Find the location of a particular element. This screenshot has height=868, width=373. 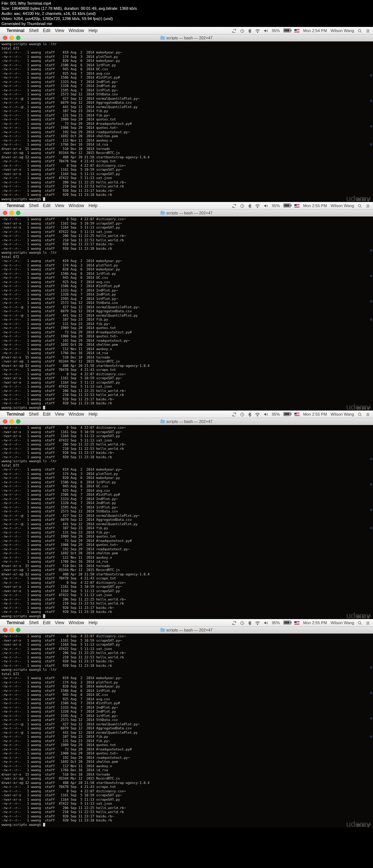

folder-icon is located at coordinates (163, 38).